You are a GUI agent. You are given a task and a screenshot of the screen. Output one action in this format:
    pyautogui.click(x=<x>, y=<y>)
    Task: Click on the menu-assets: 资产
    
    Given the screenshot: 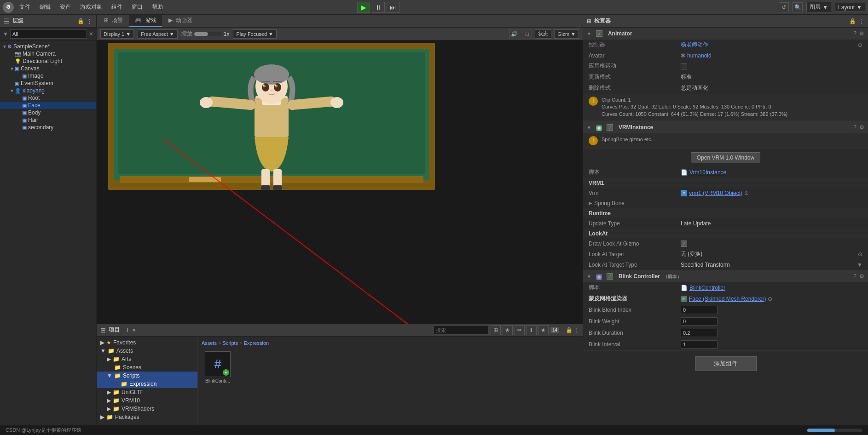 What is the action you would take?
    pyautogui.click(x=65, y=7)
    